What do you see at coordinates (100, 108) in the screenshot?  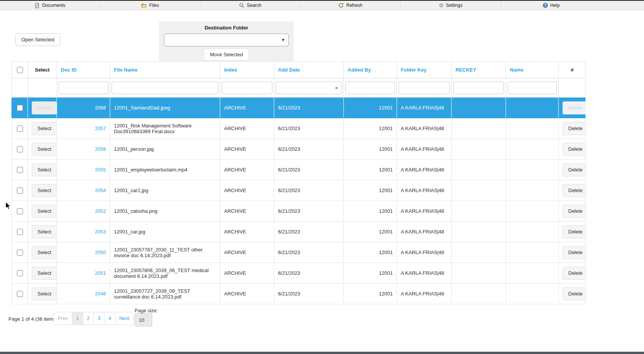 I see `doc-id-link: 2058` at bounding box center [100, 108].